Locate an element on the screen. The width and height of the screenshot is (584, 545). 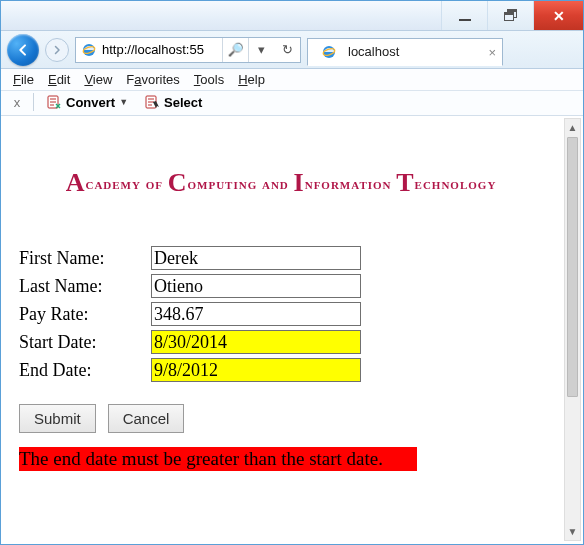
last-name-field is located at coordinates (256, 286).